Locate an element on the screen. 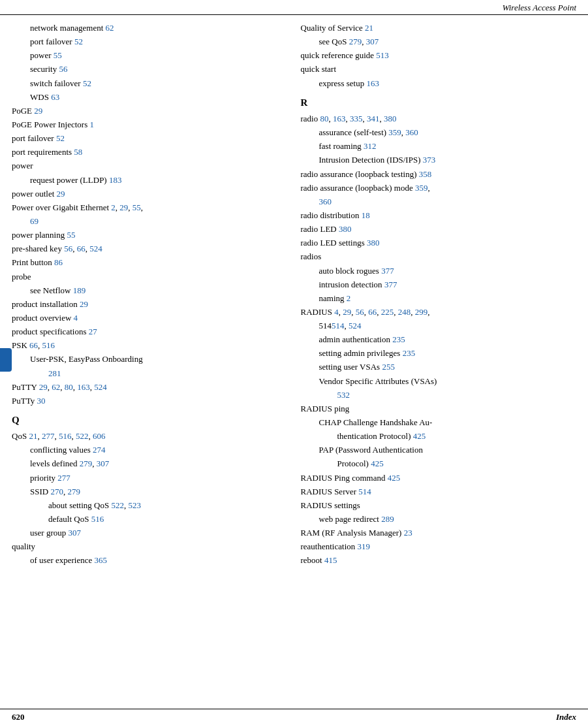 Image resolution: width=588 pixels, height=725 pixels. index-link: 358 is located at coordinates (426, 174).